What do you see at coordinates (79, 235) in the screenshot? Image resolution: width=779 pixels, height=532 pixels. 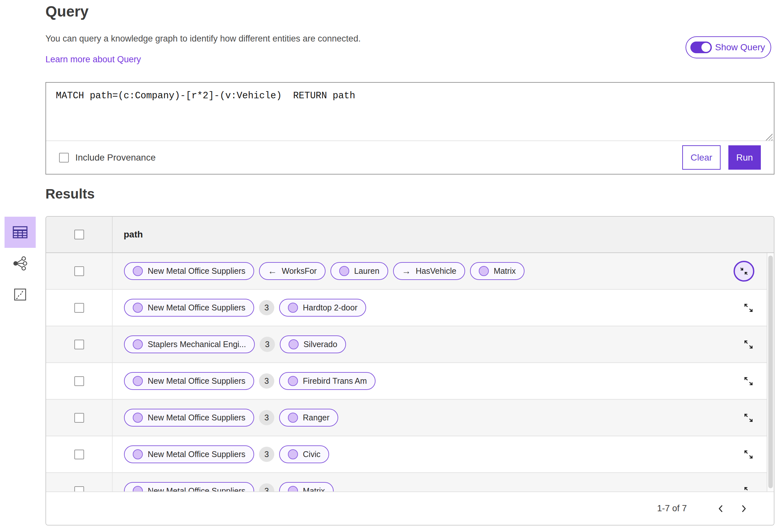 I see `select-all-checkbox` at bounding box center [79, 235].